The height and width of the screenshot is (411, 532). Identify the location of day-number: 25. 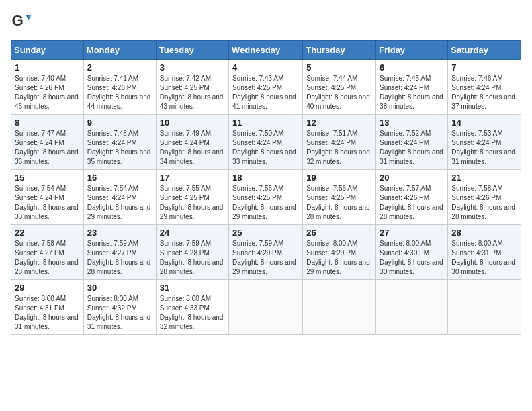
(266, 232).